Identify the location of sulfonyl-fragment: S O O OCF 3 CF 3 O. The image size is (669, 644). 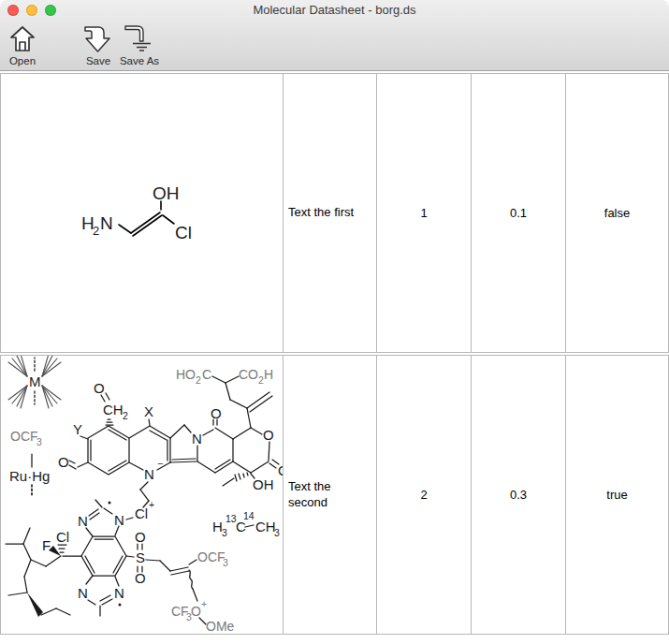
(181, 581).